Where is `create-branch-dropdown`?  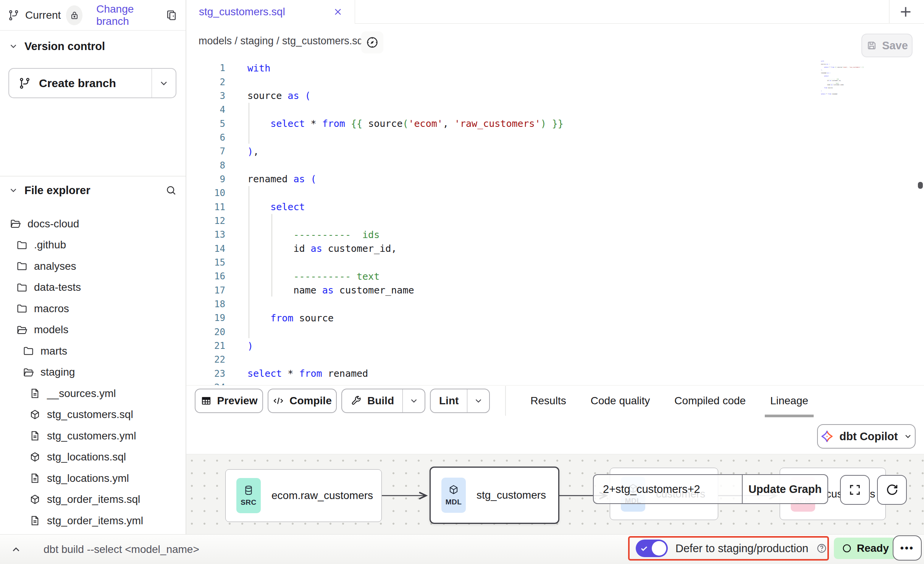
create-branch-dropdown is located at coordinates (164, 83).